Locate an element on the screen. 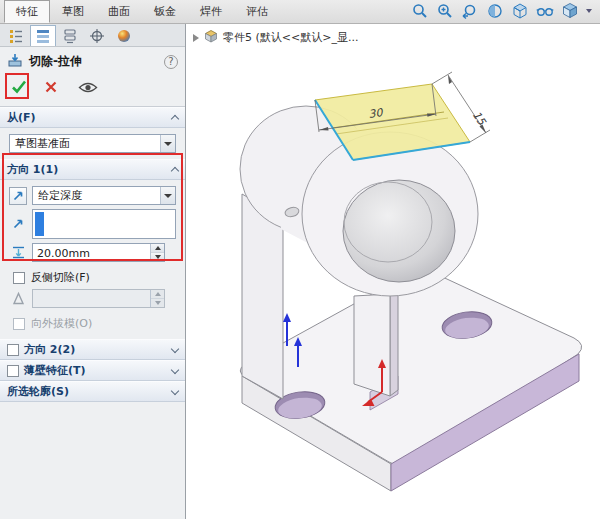 The width and height of the screenshot is (600, 519). preview-eye-button is located at coordinates (88, 89).